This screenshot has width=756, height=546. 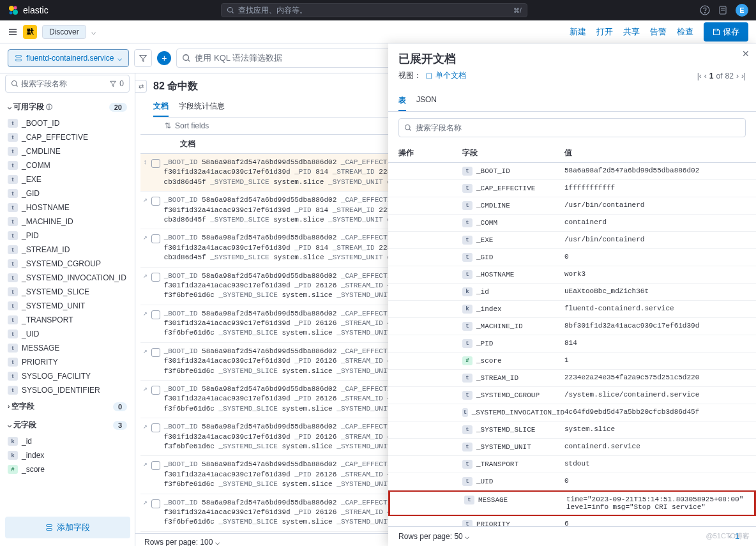 What do you see at coordinates (68, 455) in the screenshot?
I see `field-item: k_index` at bounding box center [68, 455].